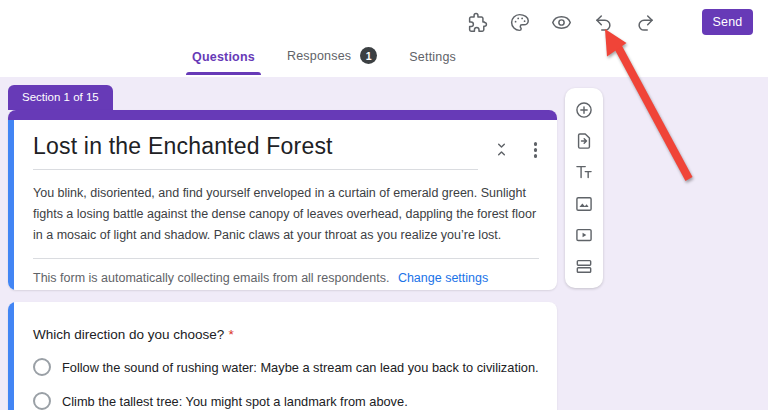 This screenshot has width=768, height=410. I want to click on undo-icon, so click(603, 22).